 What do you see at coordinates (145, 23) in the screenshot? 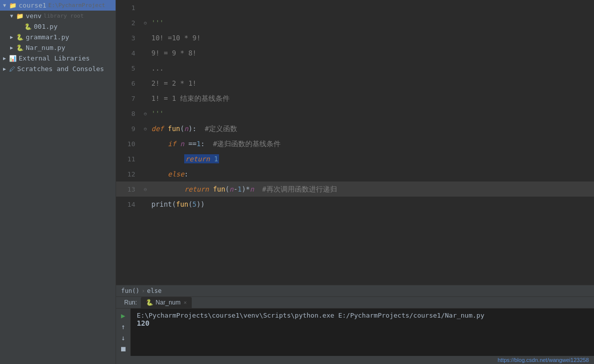
I see `fold-2: ⊖` at bounding box center [145, 23].